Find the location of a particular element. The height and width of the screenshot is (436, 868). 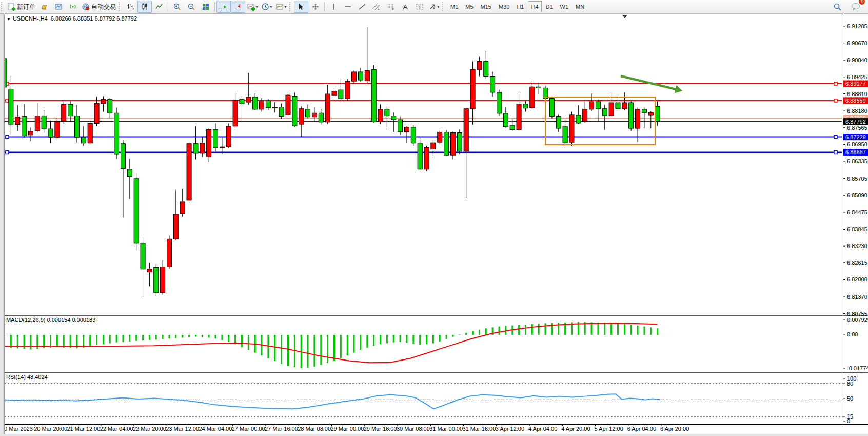

new-order-icon is located at coordinates (11, 7).